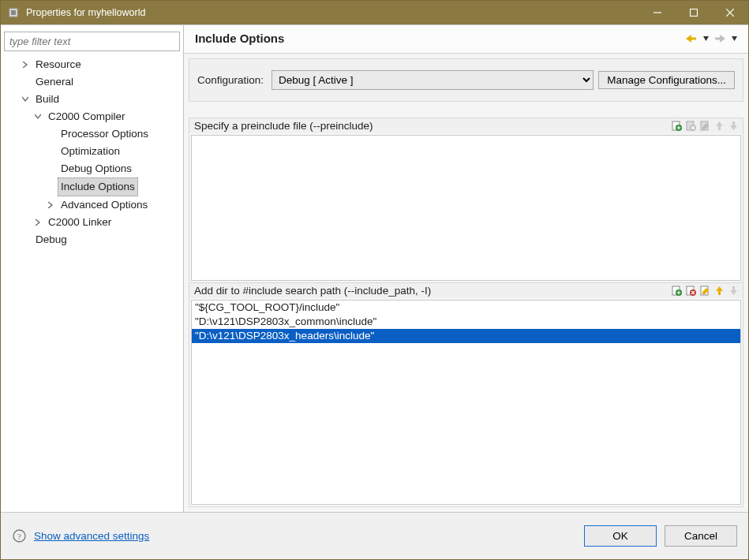 This screenshot has width=749, height=560. What do you see at coordinates (432, 290) in the screenshot?
I see `include-path-title: Add dir to #include search path (--inclu…` at bounding box center [432, 290].